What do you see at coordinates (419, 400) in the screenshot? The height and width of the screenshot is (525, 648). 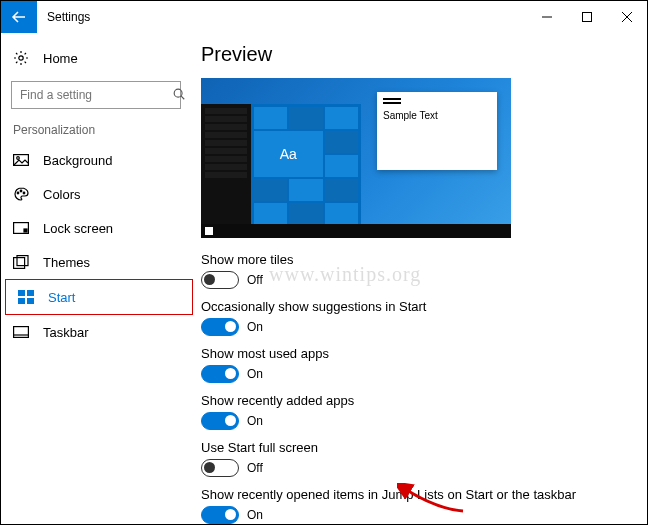 I see `setting-label: Show recently added apps` at bounding box center [419, 400].